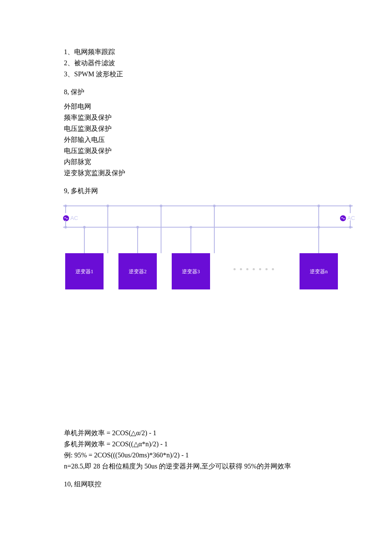 Image resolution: width=392 pixels, height=555 pixels. Describe the element at coordinates (215, 450) in the screenshot. I see `section-9-formulas: 单机并网效率 = 2COS(△α/2) - 1 多机并网效率 = 2COS((△…` at that location.